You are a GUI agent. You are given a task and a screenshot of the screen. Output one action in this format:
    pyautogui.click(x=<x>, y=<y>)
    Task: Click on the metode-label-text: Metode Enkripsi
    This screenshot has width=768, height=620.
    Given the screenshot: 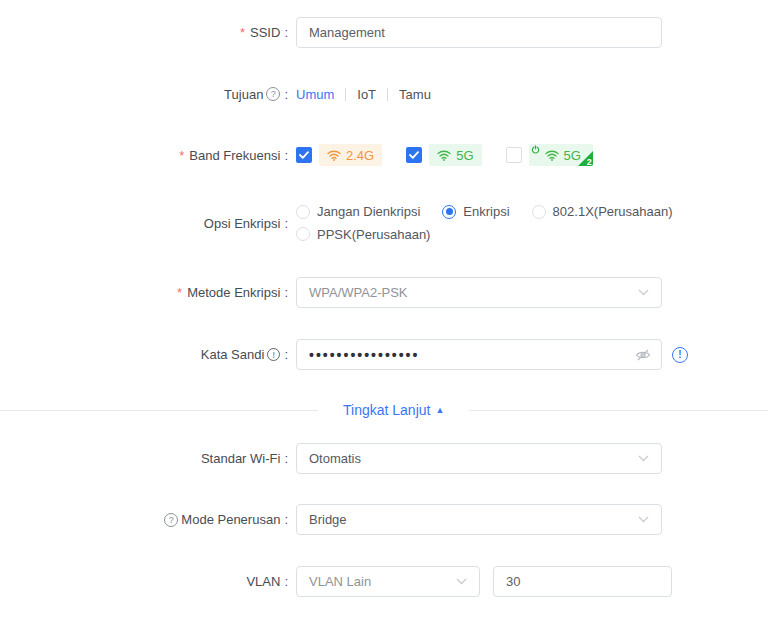 What is the action you would take?
    pyautogui.click(x=234, y=292)
    